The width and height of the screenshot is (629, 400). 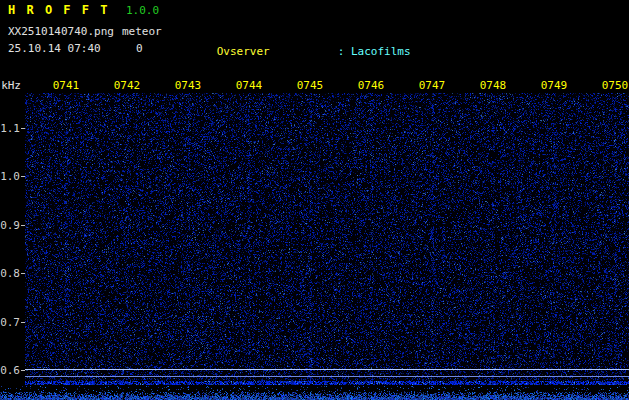 What do you see at coordinates (10, 226) in the screenshot?
I see `freq-tick-label: 0.9` at bounding box center [10, 226].